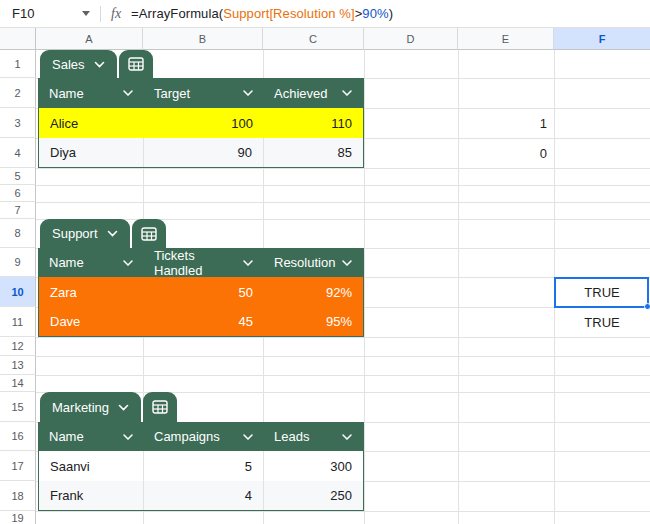  I want to click on column-label: Name, so click(66, 436).